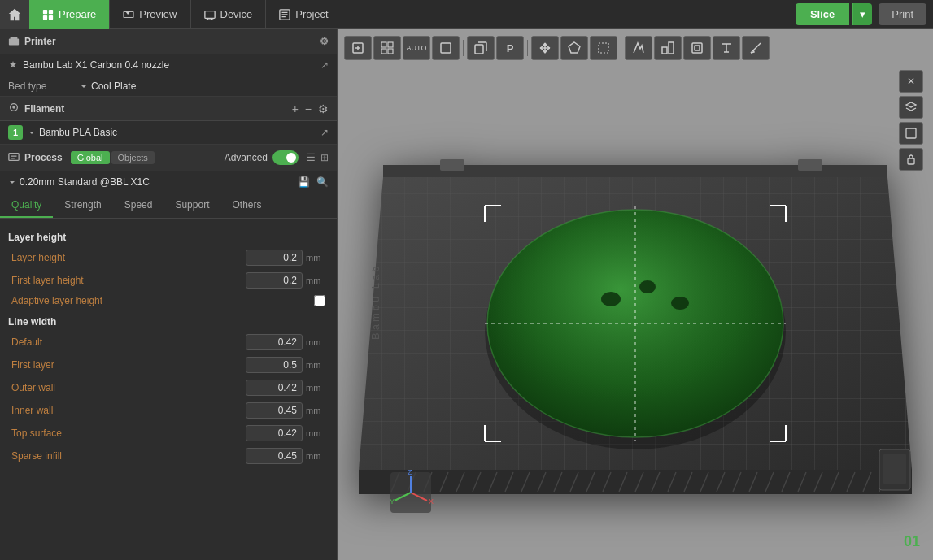 The image size is (933, 560). What do you see at coordinates (668, 48) in the screenshot?
I see `tool-arrange-icon` at bounding box center [668, 48].